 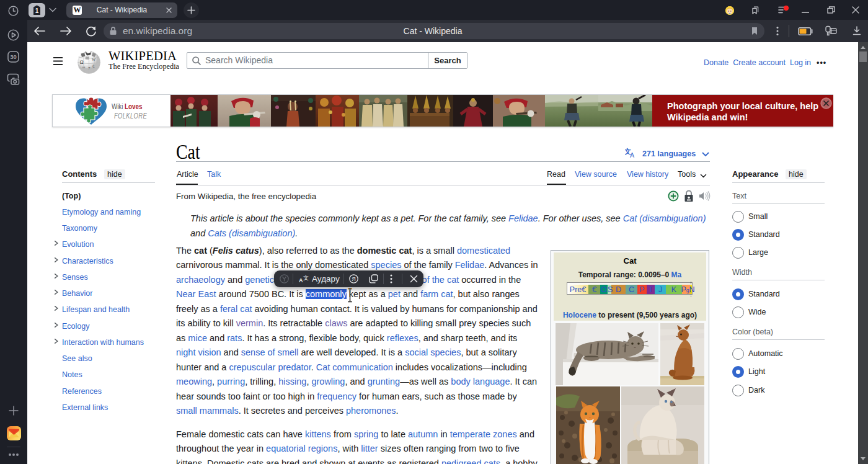 I want to click on svg-text: ω, so click(x=84, y=67).